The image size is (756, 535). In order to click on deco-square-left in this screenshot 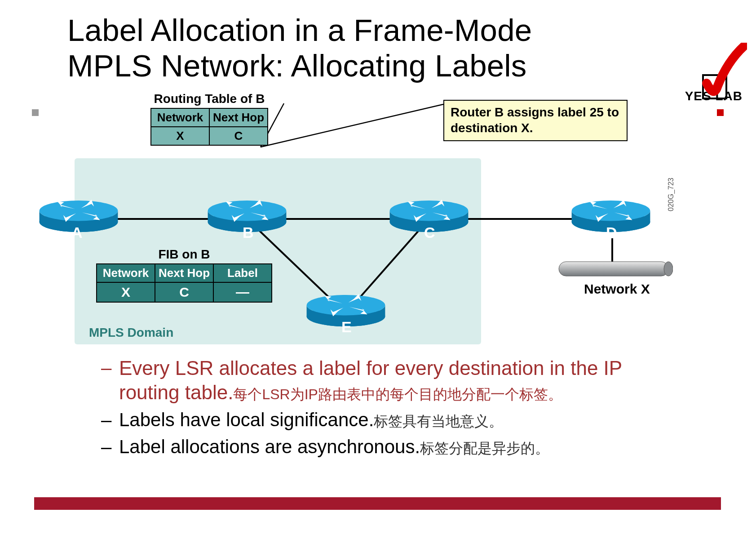, I will do `click(35, 112)`.